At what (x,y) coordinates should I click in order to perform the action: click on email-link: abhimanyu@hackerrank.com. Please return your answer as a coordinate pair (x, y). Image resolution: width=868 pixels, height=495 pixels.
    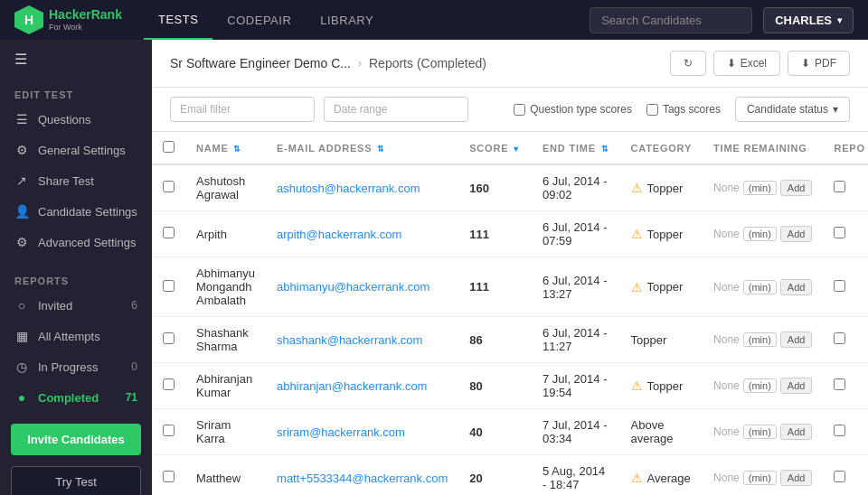
    Looking at the image, I should click on (353, 287).